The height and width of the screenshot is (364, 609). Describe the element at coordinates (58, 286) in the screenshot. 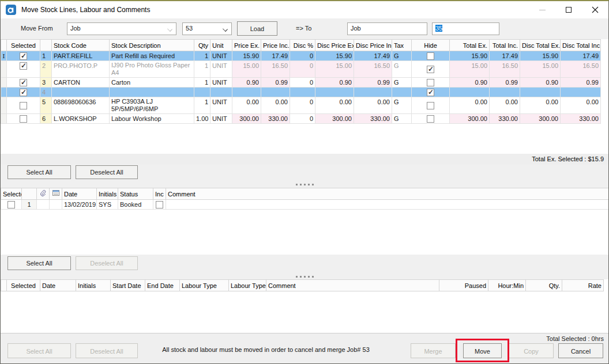

I see `col-date: Date` at that location.